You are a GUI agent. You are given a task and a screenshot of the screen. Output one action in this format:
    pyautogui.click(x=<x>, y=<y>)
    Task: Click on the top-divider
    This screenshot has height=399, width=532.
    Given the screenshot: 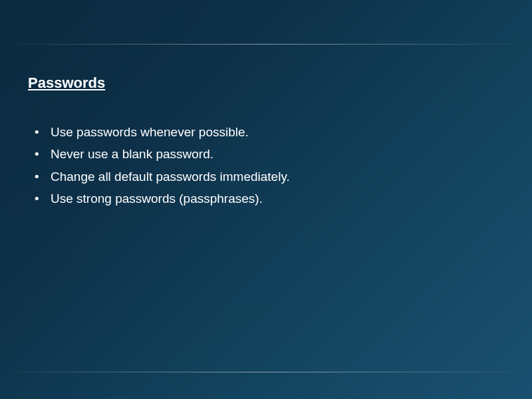 What is the action you would take?
    pyautogui.click(x=266, y=44)
    